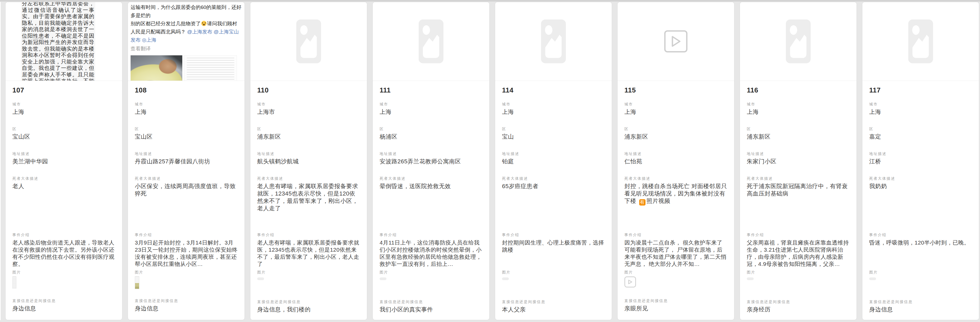  What do you see at coordinates (554, 158) in the screenshot?
I see `field-address: 地址描述铂庭` at bounding box center [554, 158].